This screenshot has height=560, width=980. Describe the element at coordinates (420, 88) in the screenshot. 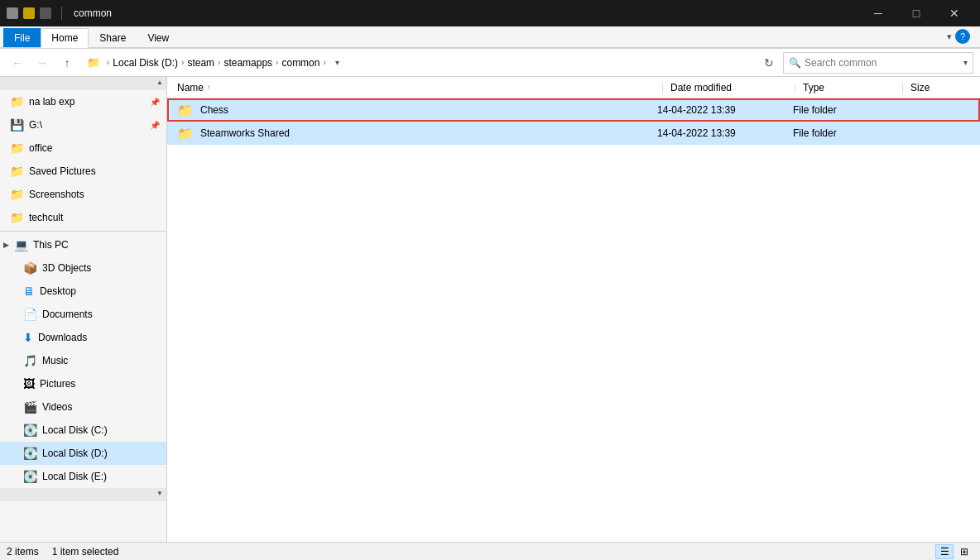

I see `col-header-name: Name ↑ |` at that location.